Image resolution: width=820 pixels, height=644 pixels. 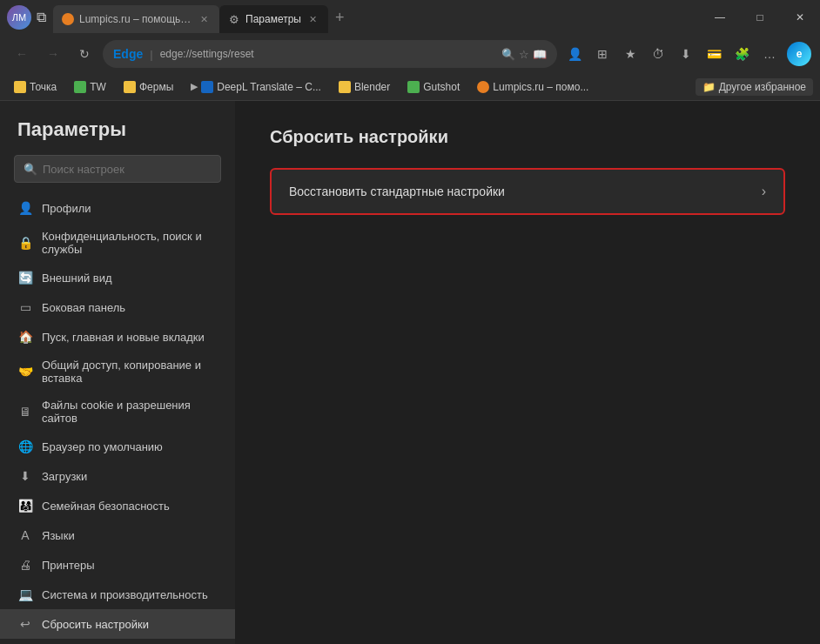 What do you see at coordinates (68, 566) in the screenshot?
I see `sidebar-label-printers: Принтеры` at bounding box center [68, 566].